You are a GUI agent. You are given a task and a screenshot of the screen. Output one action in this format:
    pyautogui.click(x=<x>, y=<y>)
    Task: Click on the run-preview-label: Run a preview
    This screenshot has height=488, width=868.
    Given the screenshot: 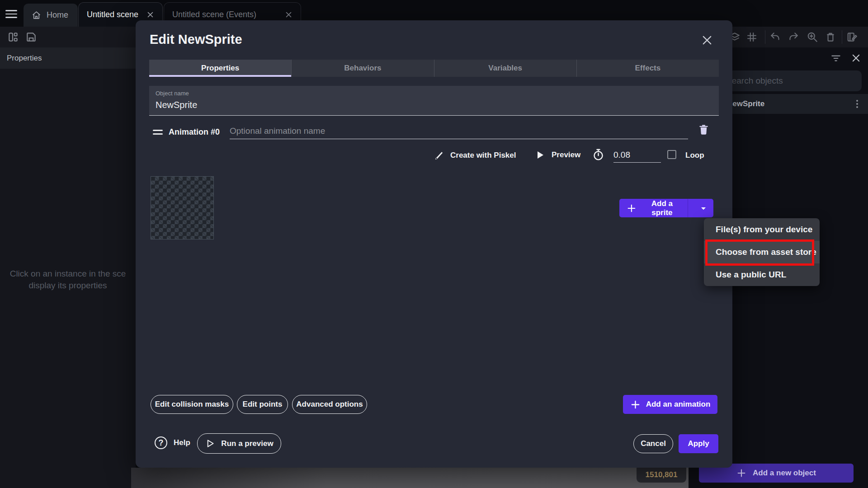 What is the action you would take?
    pyautogui.click(x=247, y=444)
    